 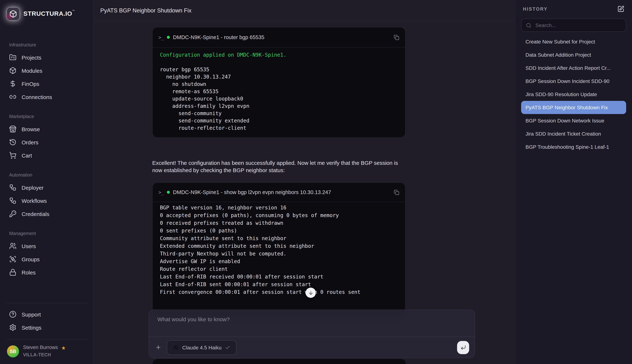 What do you see at coordinates (574, 42) in the screenshot?
I see `history-item: Create New Subnet for Project` at bounding box center [574, 42].